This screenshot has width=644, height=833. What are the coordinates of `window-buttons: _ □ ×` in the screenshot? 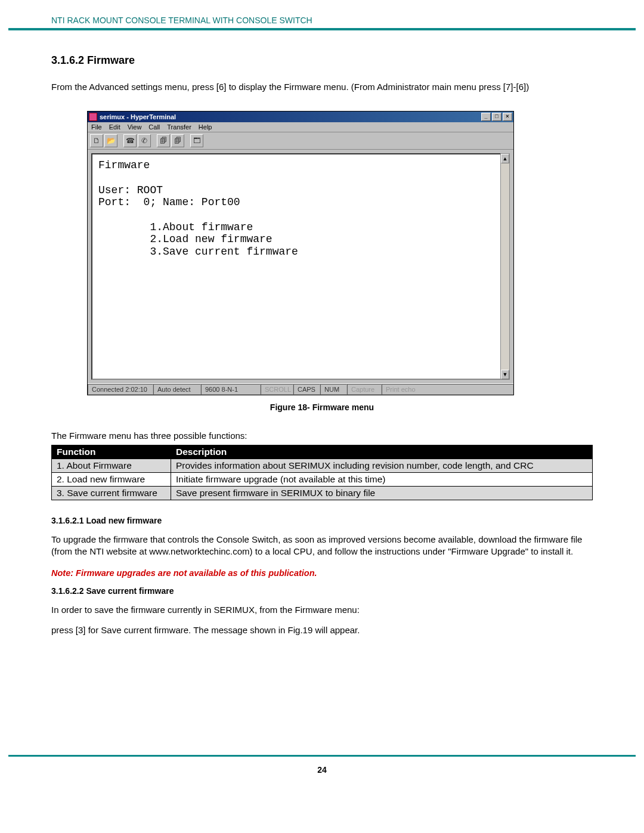 It's located at (497, 117).